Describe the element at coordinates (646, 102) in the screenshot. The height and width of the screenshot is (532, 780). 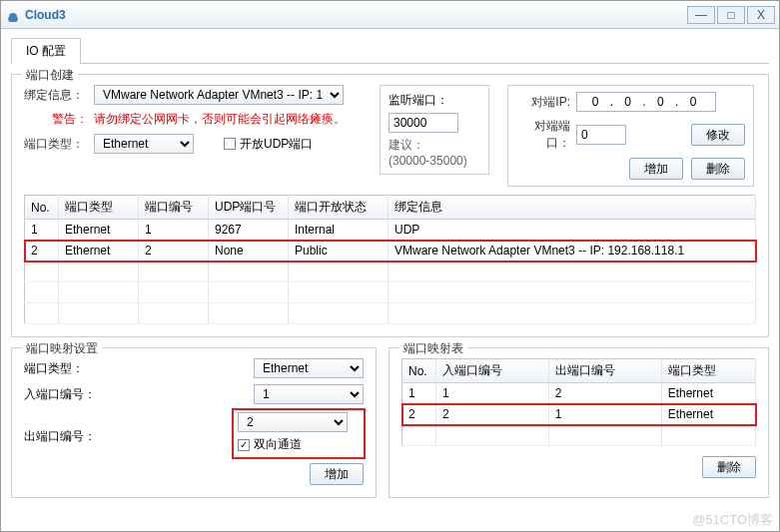
I see `peer-ip-input` at that location.